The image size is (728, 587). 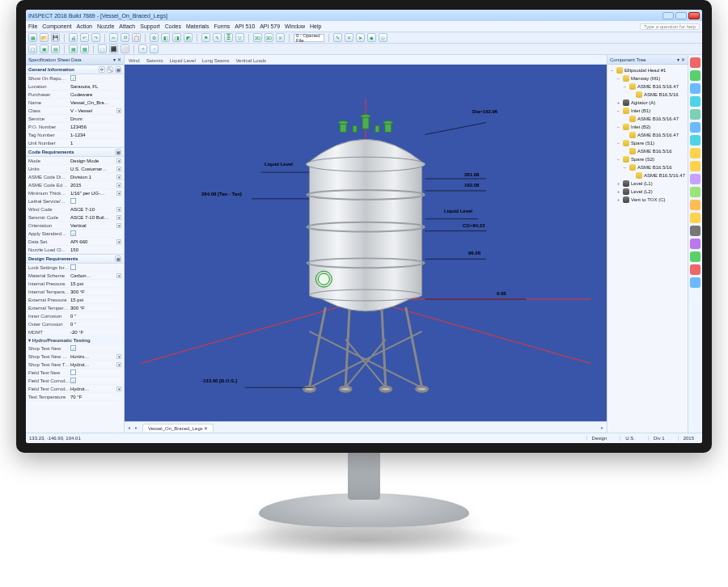 What do you see at coordinates (647, 200) in the screenshot?
I see `tree-item: +Vent to TOX (C)` at bounding box center [647, 200].